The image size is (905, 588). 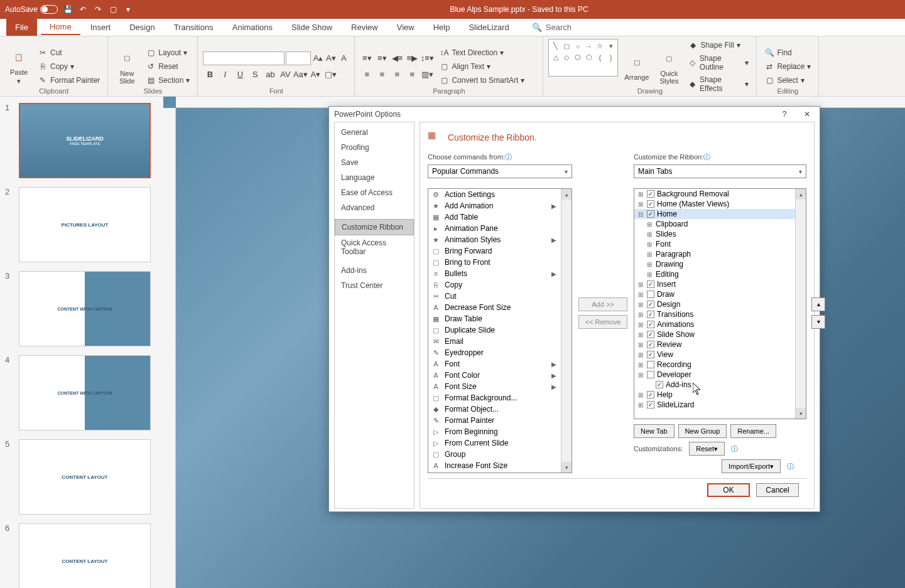 What do you see at coordinates (500, 375) in the screenshot?
I see `command-item: AFont Color▶` at bounding box center [500, 375].